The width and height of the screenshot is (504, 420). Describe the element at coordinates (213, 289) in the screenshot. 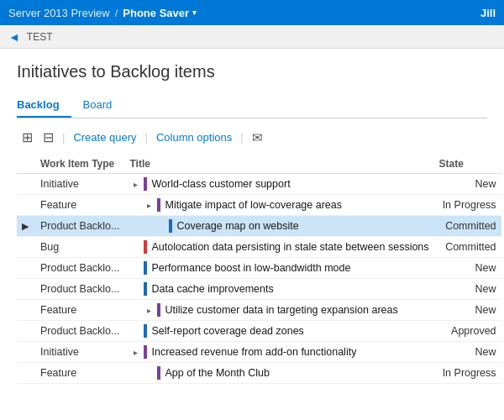

I see `title-text: Data cache improvements` at that location.